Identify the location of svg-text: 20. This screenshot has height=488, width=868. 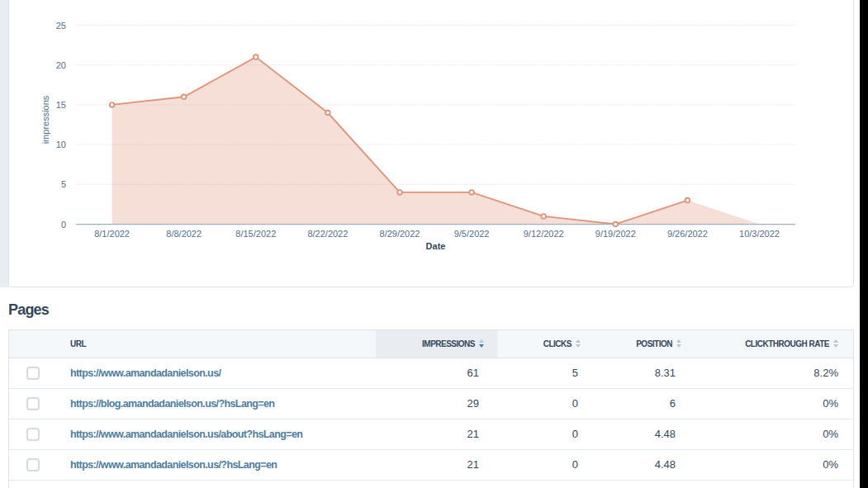
(61, 65).